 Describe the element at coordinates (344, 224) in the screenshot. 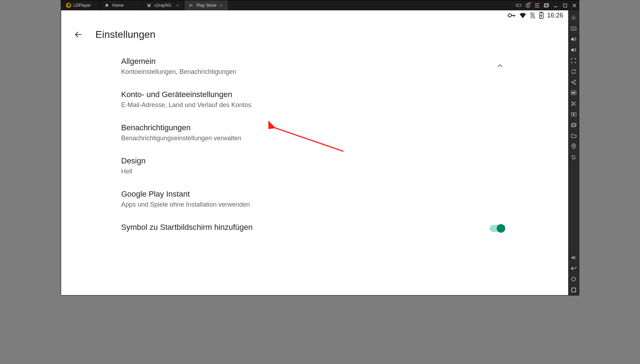

I see `settings-item-startbildschirm: Symbol zu Startbildschirm hinzufügen` at that location.